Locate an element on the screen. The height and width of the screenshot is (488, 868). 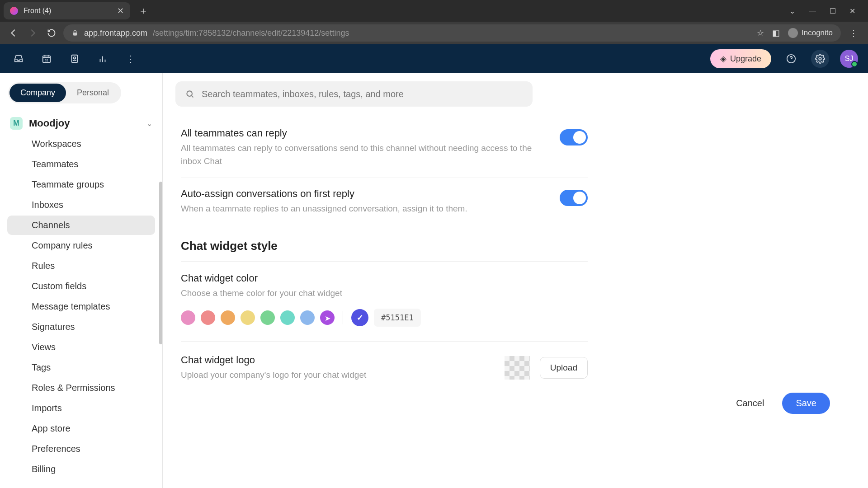
setting-all-reply-title: All teammates can reply is located at coordinates (366, 133).